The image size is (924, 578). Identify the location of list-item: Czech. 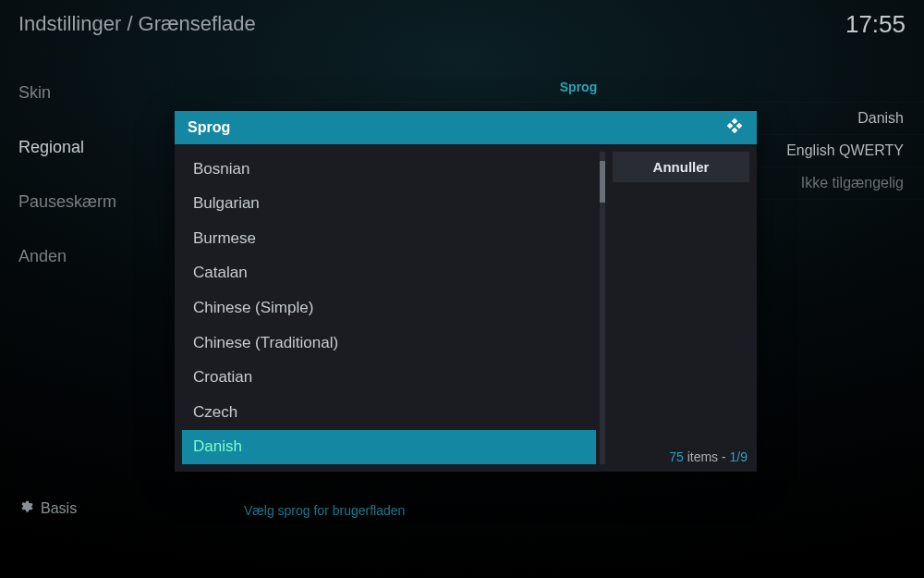
(389, 412).